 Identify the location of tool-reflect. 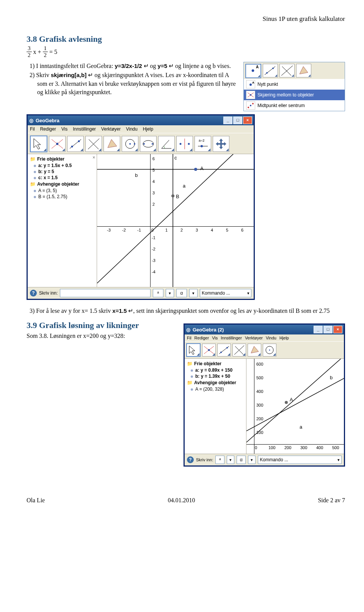
(185, 144).